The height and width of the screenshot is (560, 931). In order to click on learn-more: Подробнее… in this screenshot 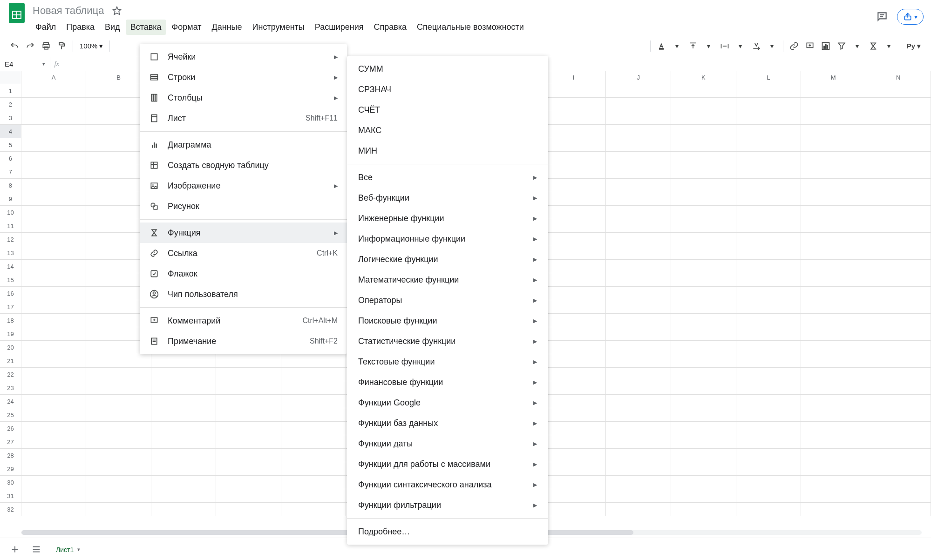, I will do `click(448, 532)`.